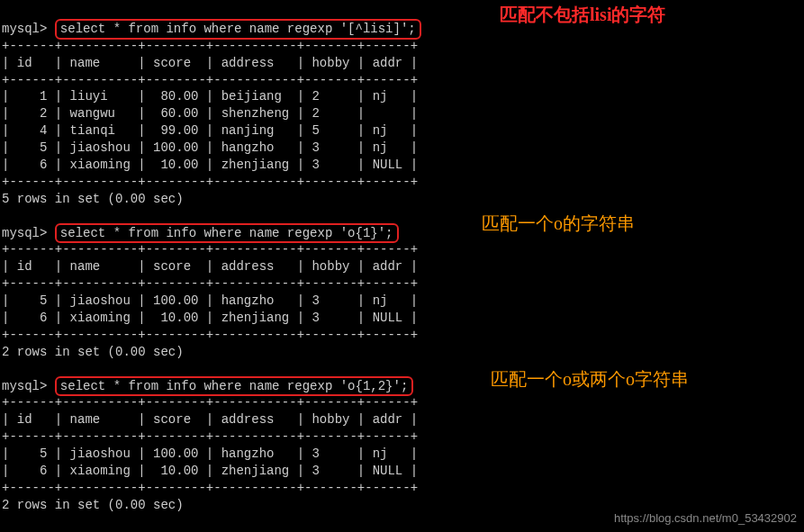 The width and height of the screenshot is (804, 532). Describe the element at coordinates (227, 234) in the screenshot. I see `query-box-2: select * from info where name regexp 'o{…` at that location.